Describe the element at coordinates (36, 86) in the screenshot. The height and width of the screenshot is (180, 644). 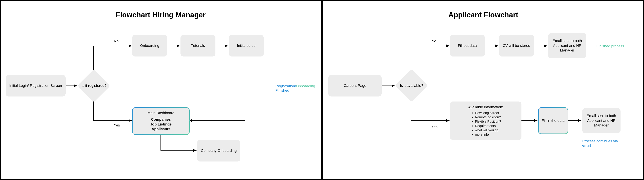
I see `node-initial-login-label: Initial Login/ Registration Screen` at that location.